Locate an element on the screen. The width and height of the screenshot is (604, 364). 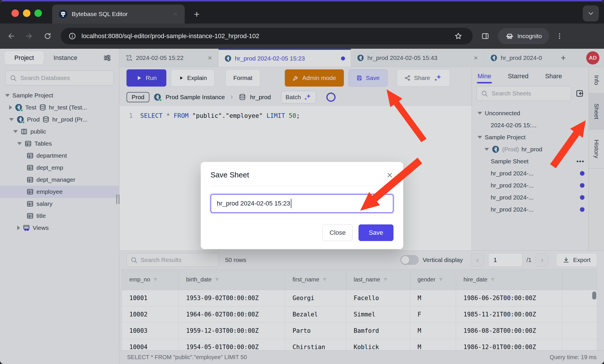
text-caret is located at coordinates (291, 203).